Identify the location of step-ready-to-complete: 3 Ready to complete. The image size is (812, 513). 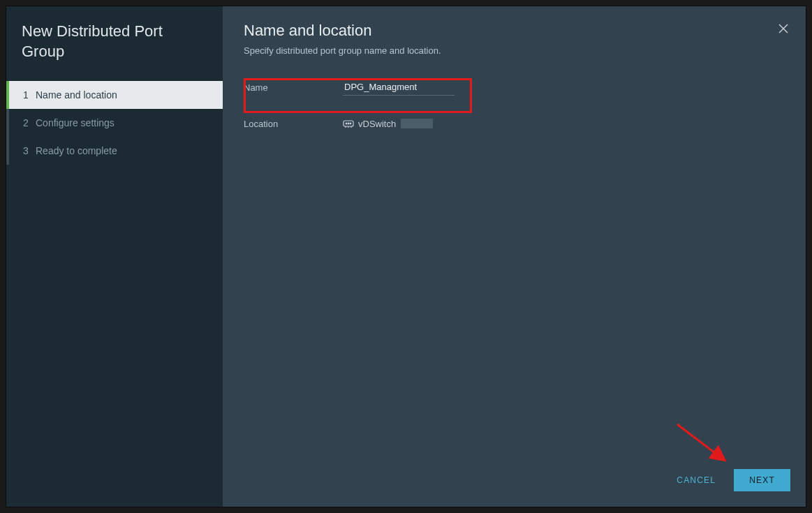
(115, 151).